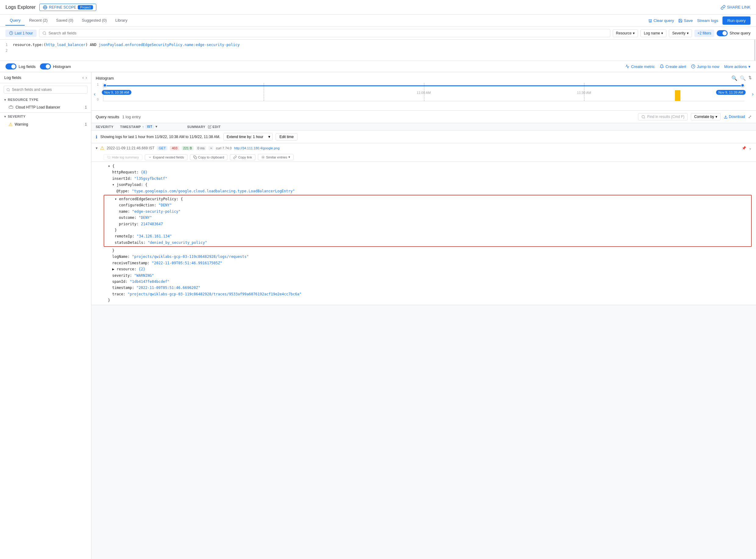 This screenshot has height=559, width=756. What do you see at coordinates (378, 66) in the screenshot?
I see `main-toolbar: Log fields Histogram Create metric Creat…` at bounding box center [378, 66].